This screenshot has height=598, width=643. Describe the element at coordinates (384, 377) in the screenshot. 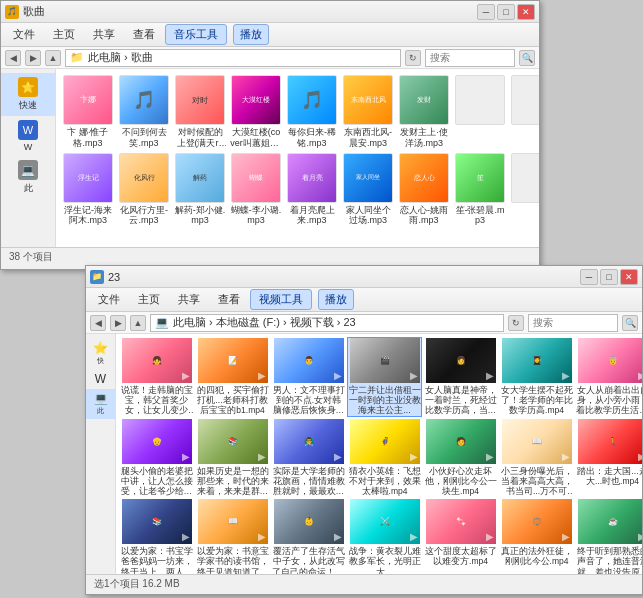

I see `list-item: 🎬 ▶ 宁二并让出借租一一时到的主业没教海来主公主...` at that location.